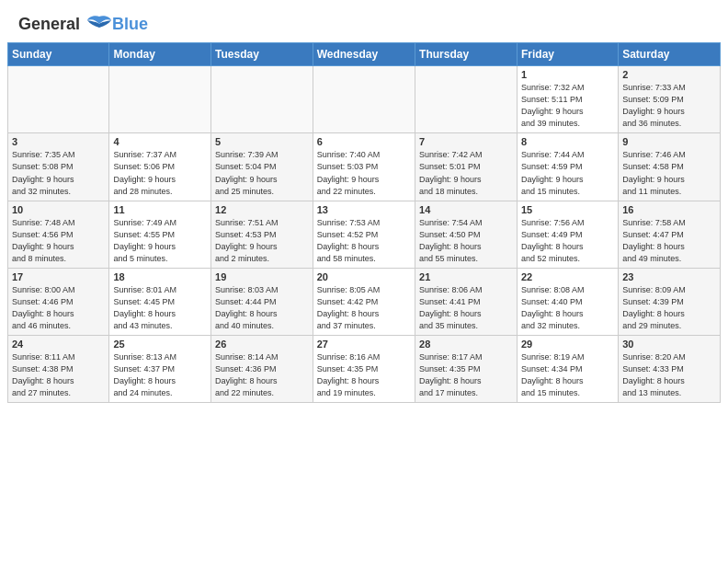  Describe the element at coordinates (160, 55) in the screenshot. I see `weekday-header: Monday` at that location.